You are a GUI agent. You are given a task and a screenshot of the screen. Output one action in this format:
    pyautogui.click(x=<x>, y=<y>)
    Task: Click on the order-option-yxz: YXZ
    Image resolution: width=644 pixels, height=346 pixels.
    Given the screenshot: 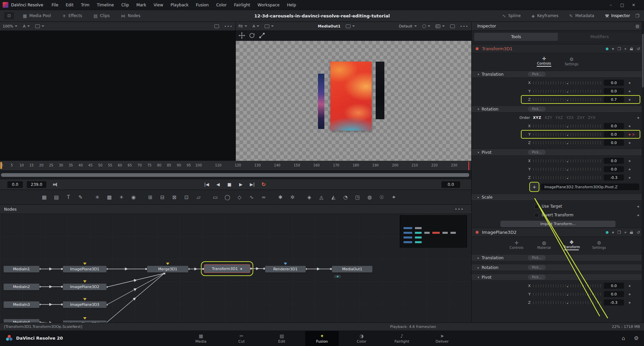 What is the action you would take?
    pyautogui.click(x=559, y=118)
    